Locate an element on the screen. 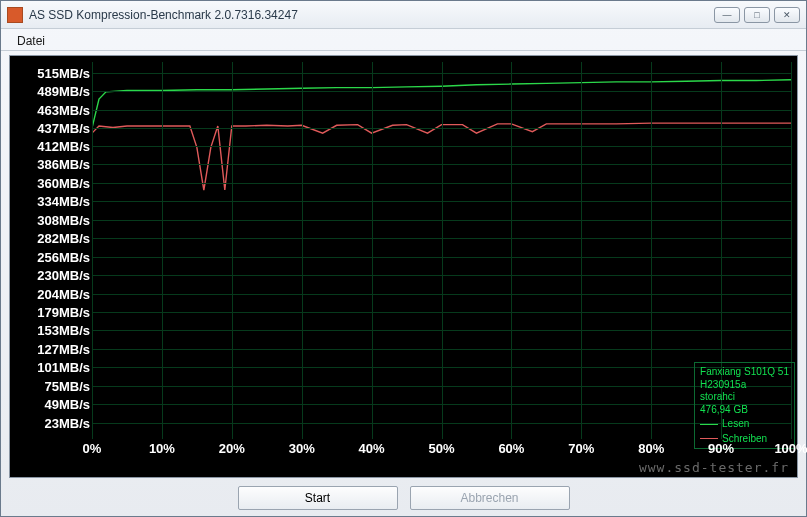 The width and height of the screenshot is (807, 517). x-tick-label: 80% is located at coordinates (651, 448).